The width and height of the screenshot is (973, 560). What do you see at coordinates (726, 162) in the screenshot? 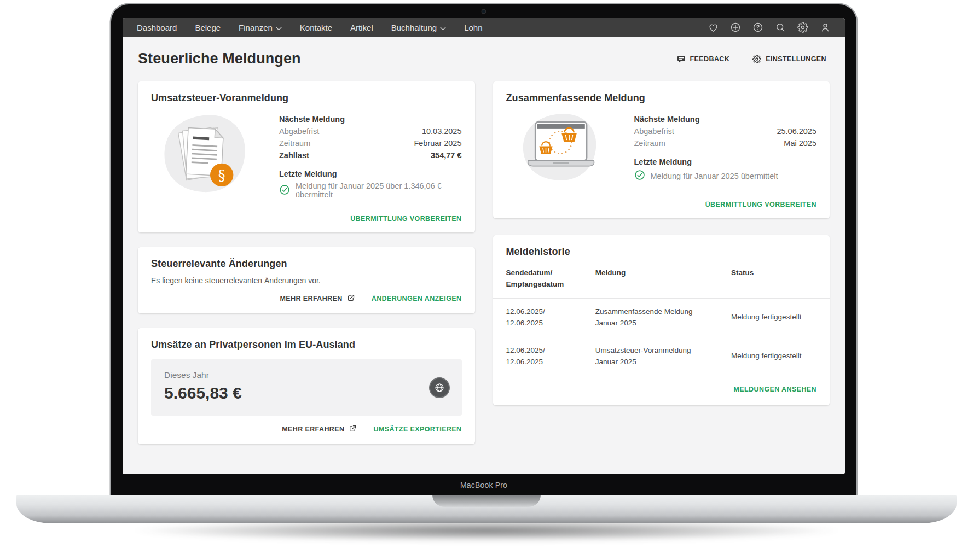
I see `section-label: Letzte Meldung` at bounding box center [726, 162].